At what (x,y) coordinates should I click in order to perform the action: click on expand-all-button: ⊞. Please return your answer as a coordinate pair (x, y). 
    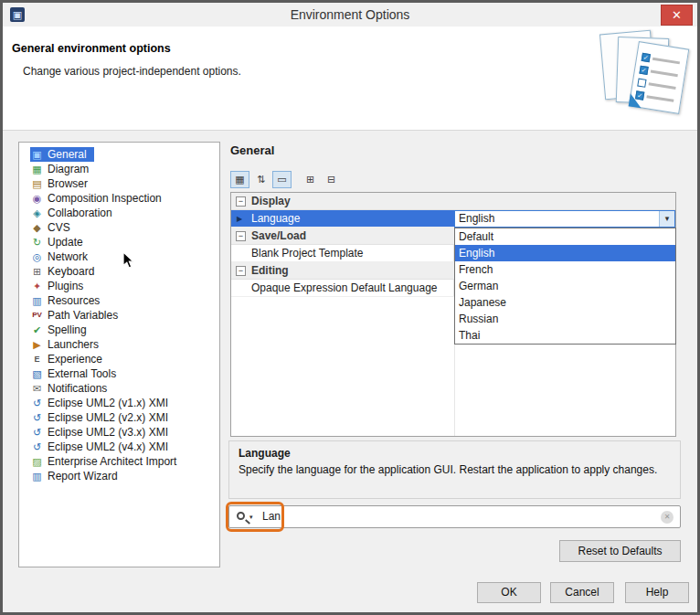
    Looking at the image, I should click on (311, 179).